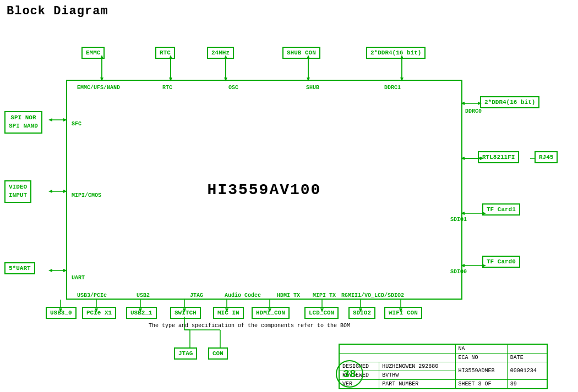  What do you see at coordinates (218, 354) in the screenshot?
I see `conn-con: CON` at bounding box center [218, 354].